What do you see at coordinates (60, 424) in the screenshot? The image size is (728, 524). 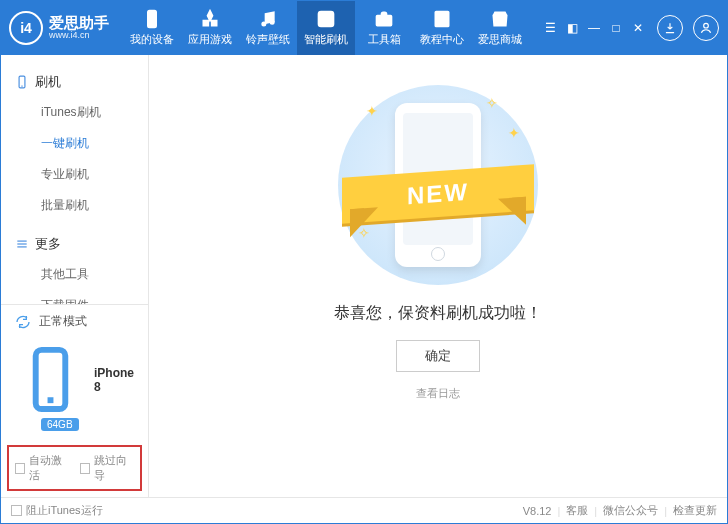 I see `storage-badge: 64GB` at bounding box center [60, 424].